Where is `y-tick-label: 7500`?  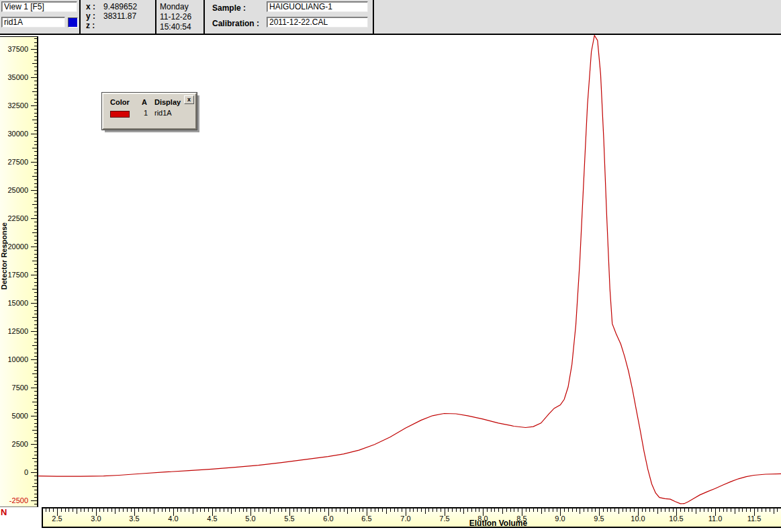
y-tick-label: 7500 is located at coordinates (15, 388).